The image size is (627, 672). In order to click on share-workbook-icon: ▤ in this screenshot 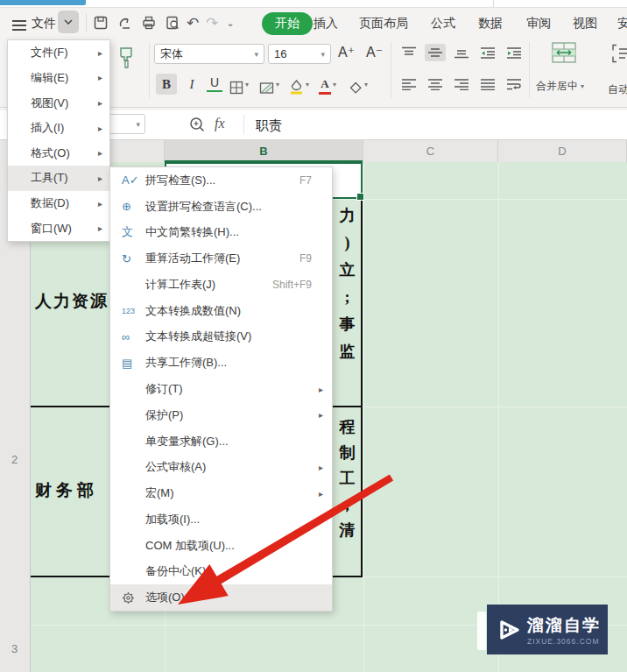, I will do `click(133, 363)`.